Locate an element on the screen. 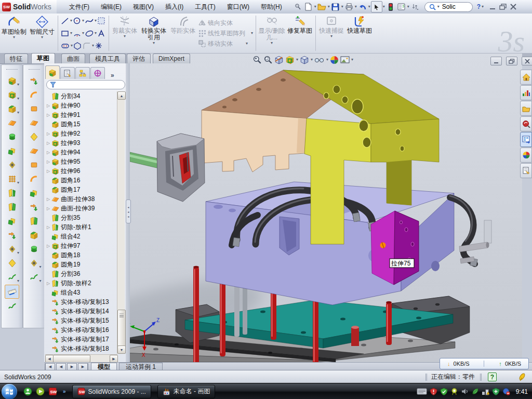 This screenshot has height=399, width=532. rapid-sketch-button: 快速草图 is located at coordinates (360, 33).